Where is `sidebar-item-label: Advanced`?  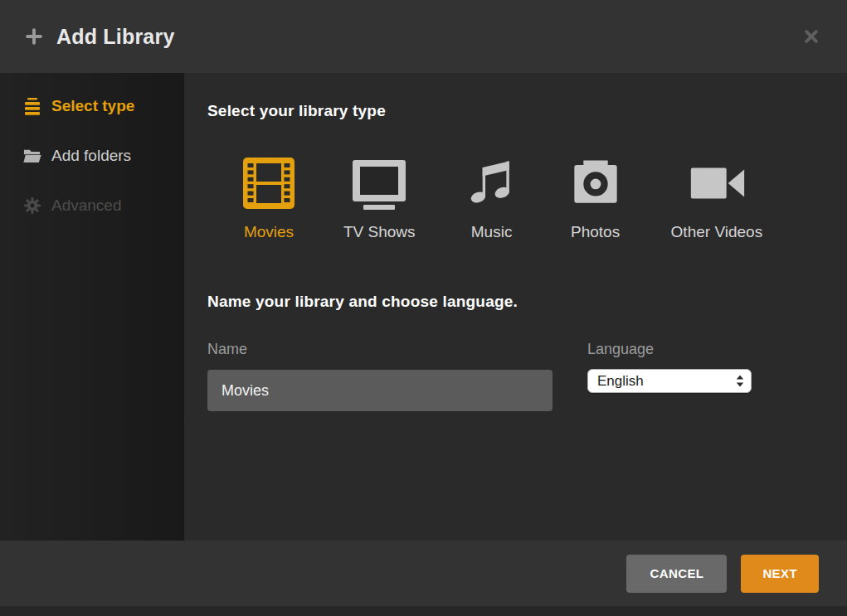 sidebar-item-label: Advanced is located at coordinates (86, 206).